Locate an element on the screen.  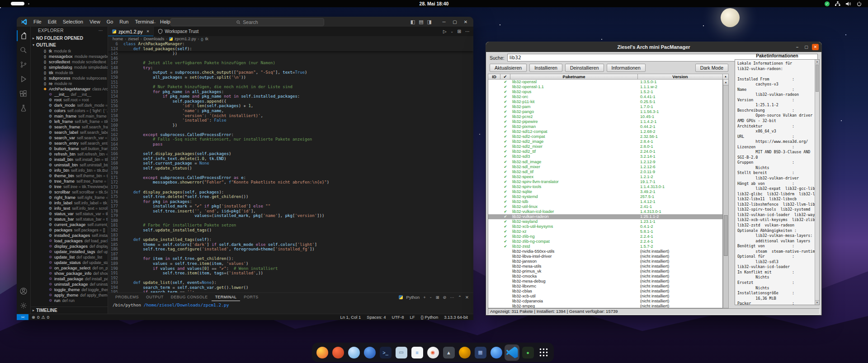
outline-item-status_bar: ⚙status_barself.status_bar = ttk.Lab… is located at coordinates (69, 219).